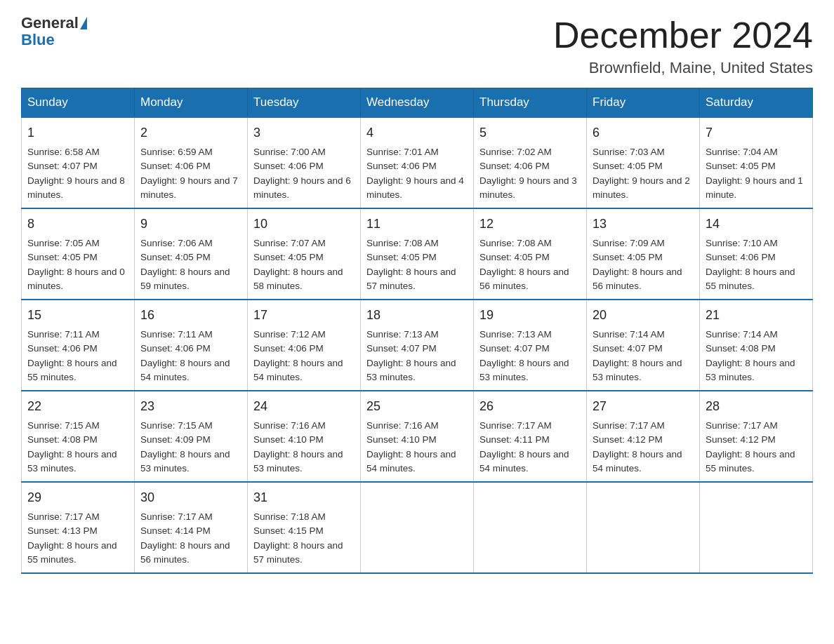  I want to click on day-number: 31, so click(304, 498).